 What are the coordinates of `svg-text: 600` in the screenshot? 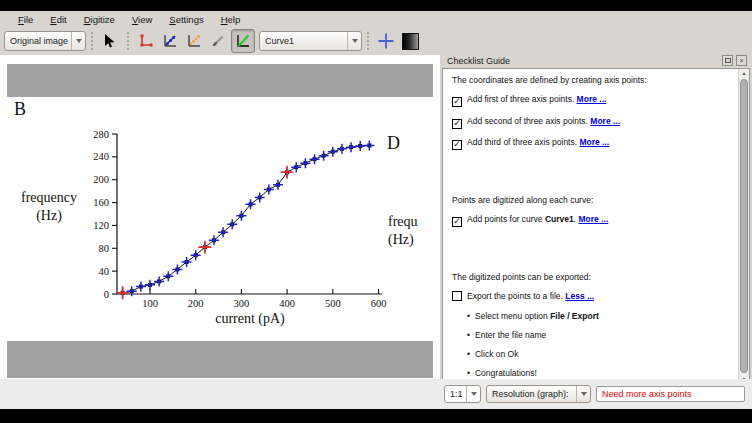 It's located at (379, 304).